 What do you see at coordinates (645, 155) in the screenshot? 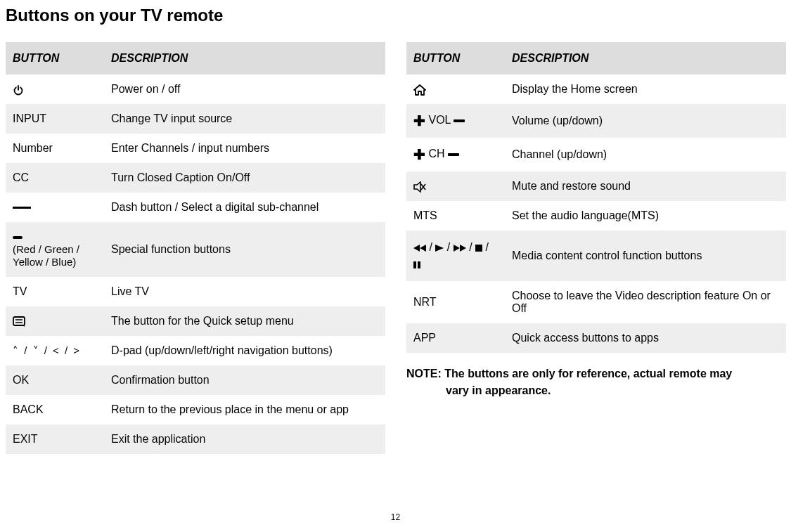
I see `desc-cell: Channel (up/down)` at bounding box center [645, 155].